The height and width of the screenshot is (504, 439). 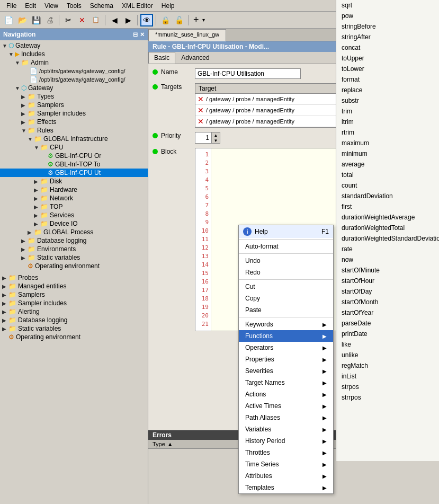 I want to click on menu-undo: Undo, so click(x=286, y=261).